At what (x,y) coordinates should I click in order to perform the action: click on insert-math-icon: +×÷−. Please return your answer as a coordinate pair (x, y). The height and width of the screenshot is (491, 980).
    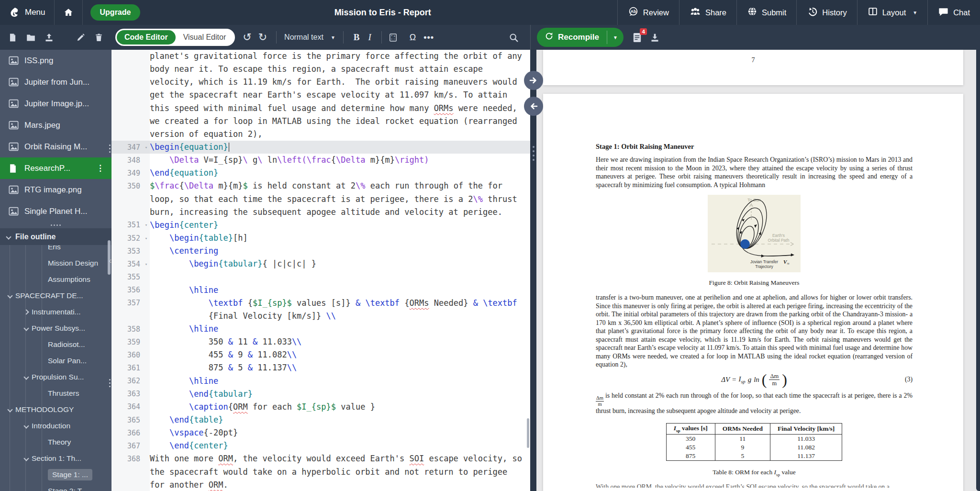
    Looking at the image, I should click on (393, 37).